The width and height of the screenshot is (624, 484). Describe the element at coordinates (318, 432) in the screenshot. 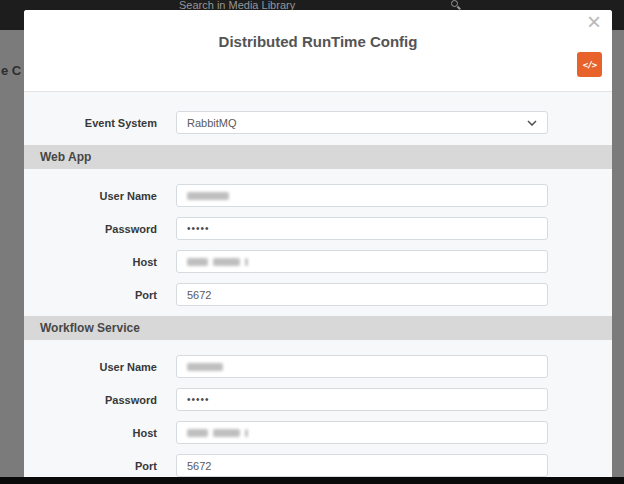

I see `workflow-host-row: Host` at that location.